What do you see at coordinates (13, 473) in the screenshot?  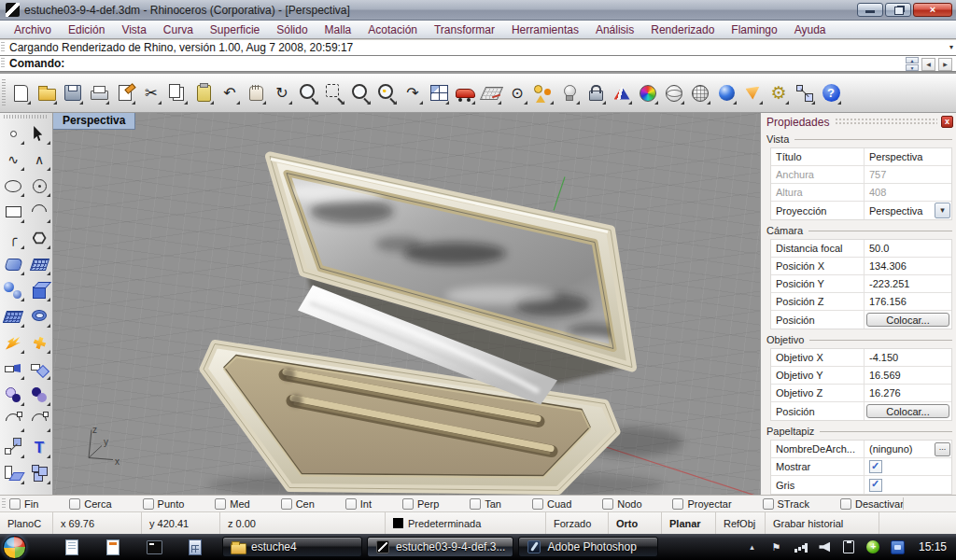 I see `sidebar-move-copy` at bounding box center [13, 473].